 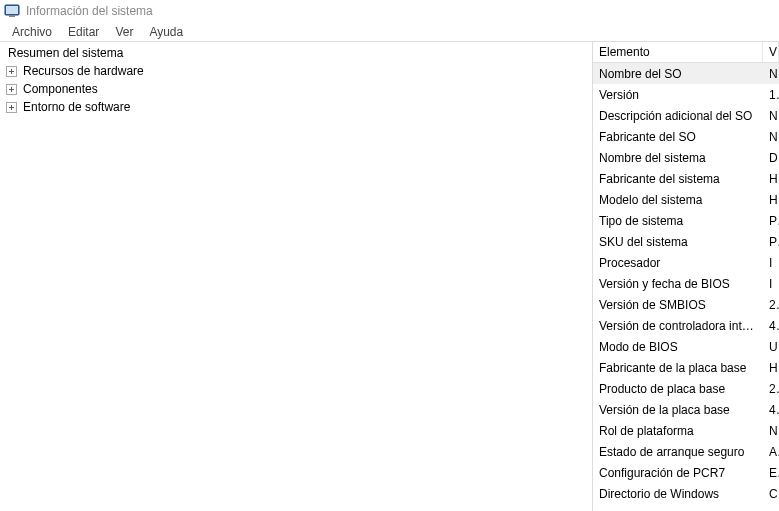 I want to click on details-cell-value: D, so click(x=771, y=158).